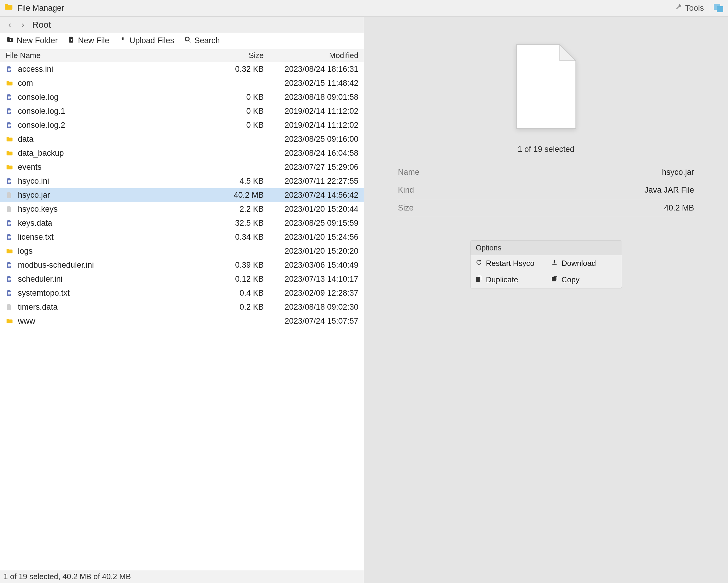 This screenshot has width=728, height=583. I want to click on file-row: hsyco.ini4.5 KB2023/07/11 22:27:55, so click(182, 181).